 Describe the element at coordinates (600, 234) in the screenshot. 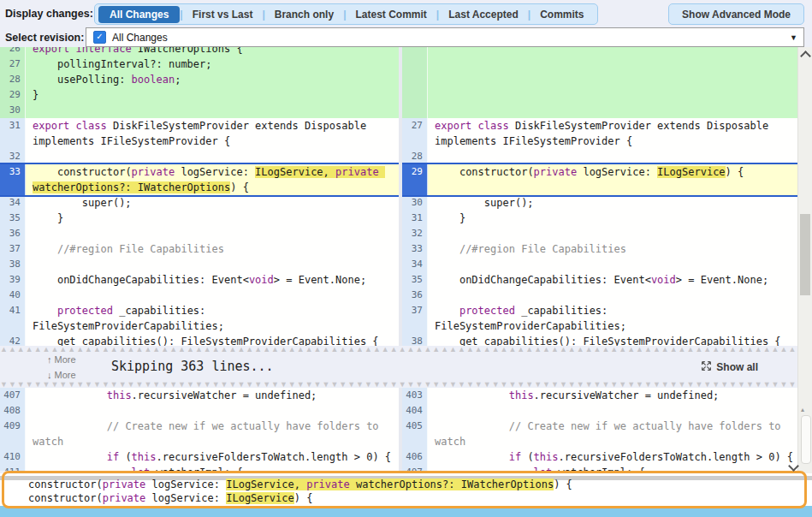

I see `diff-row: 32` at that location.